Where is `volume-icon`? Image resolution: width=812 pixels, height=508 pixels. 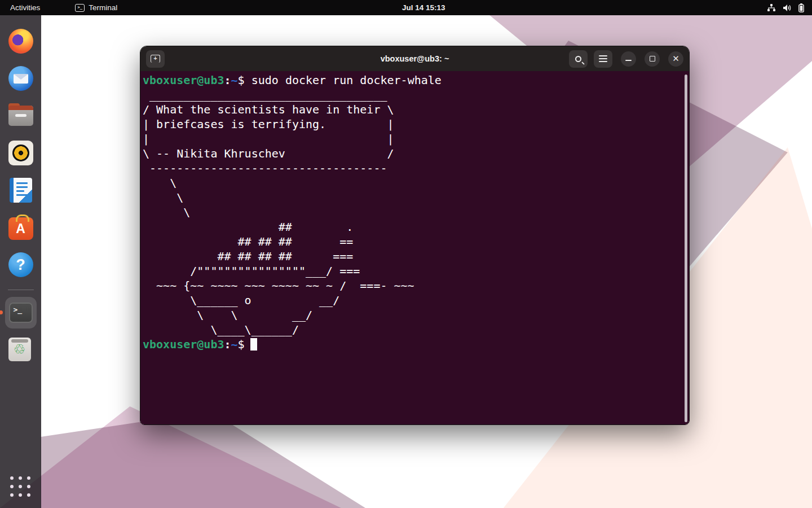 volume-icon is located at coordinates (787, 8).